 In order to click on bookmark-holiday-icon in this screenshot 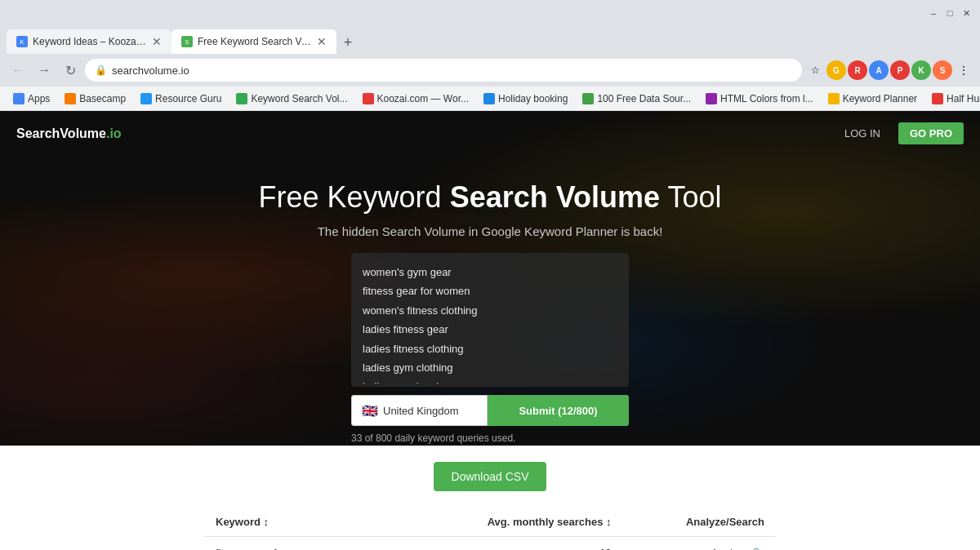, I will do `click(489, 99)`.